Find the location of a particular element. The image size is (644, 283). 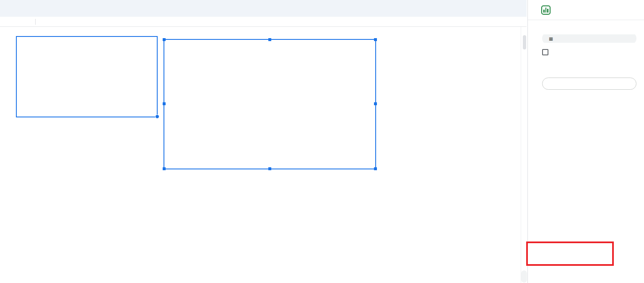

main-toolbar is located at coordinates (263, 8).